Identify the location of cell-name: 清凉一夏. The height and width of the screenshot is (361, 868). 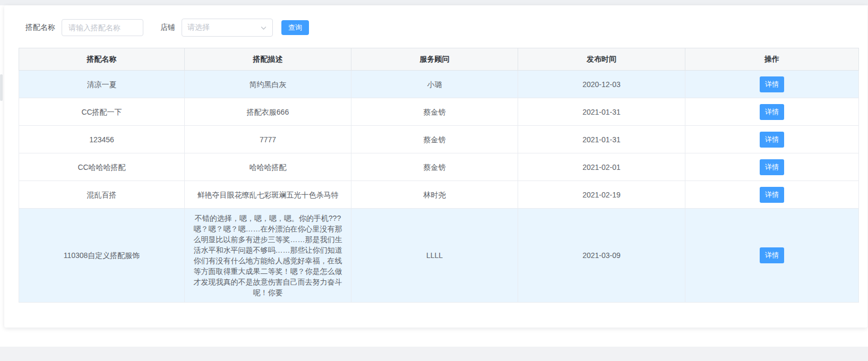
(102, 84).